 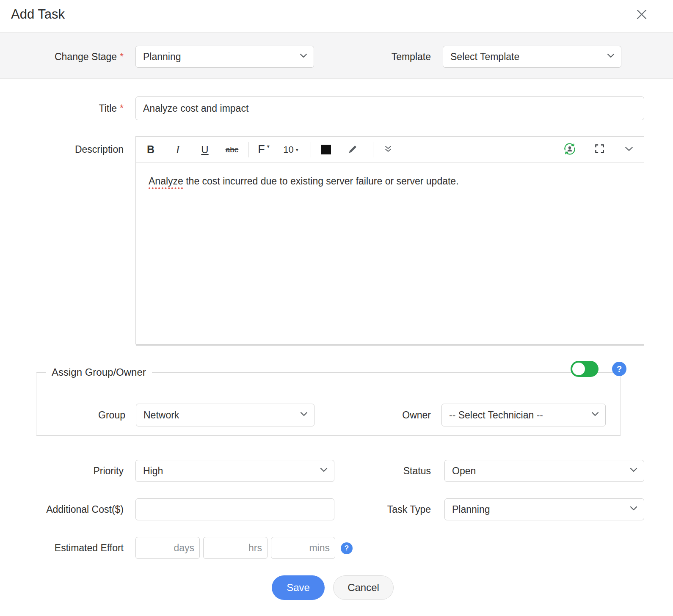 I want to click on estimated-effort-label: Estimated Effort, so click(x=62, y=548).